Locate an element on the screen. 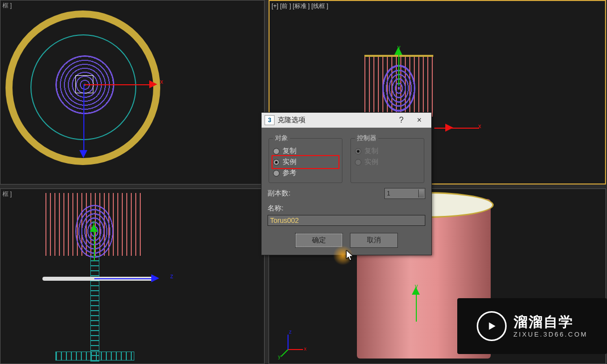 The image size is (607, 364). controller-radio-instance: 实例 is located at coordinates (387, 162).